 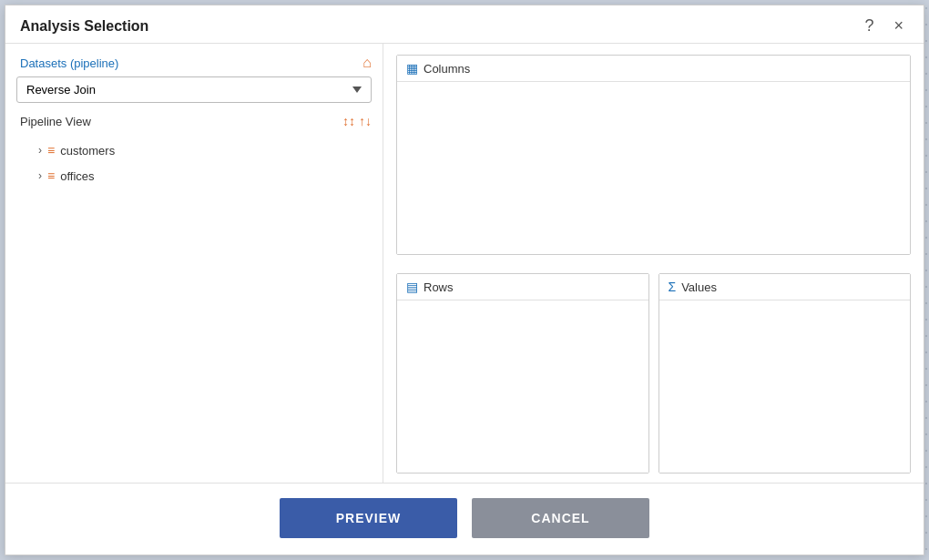 What do you see at coordinates (194, 150) in the screenshot?
I see `tree-item-customers: › ≡ customers` at bounding box center [194, 150].